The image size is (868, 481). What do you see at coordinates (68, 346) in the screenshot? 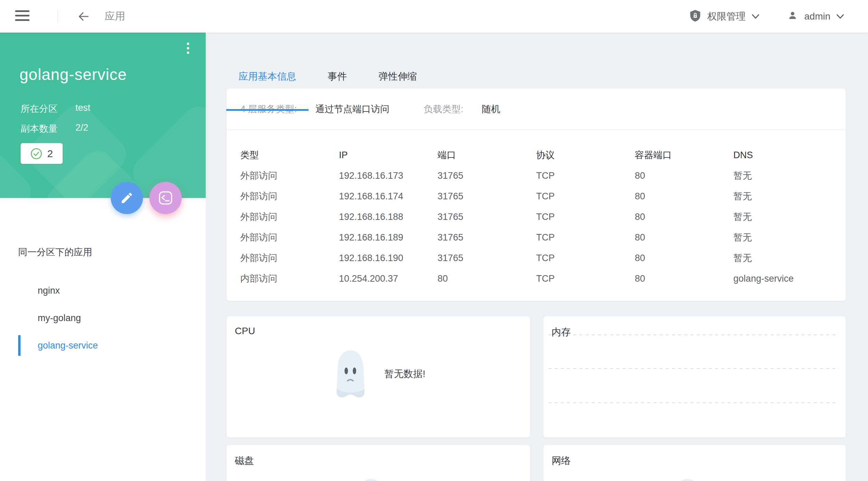
I see `app-item-label: golang-service` at bounding box center [68, 346].